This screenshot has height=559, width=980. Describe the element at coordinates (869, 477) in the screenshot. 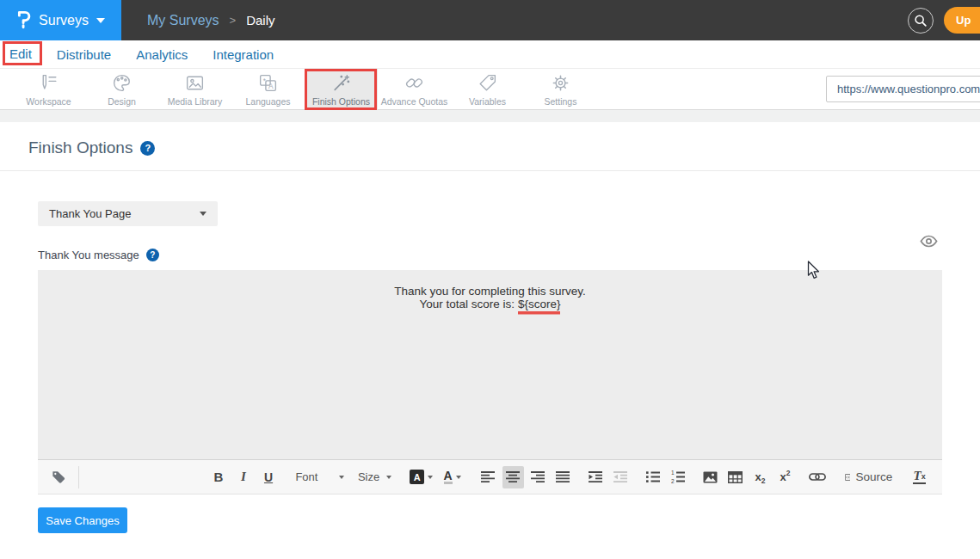

I see `source-button: Source` at that location.